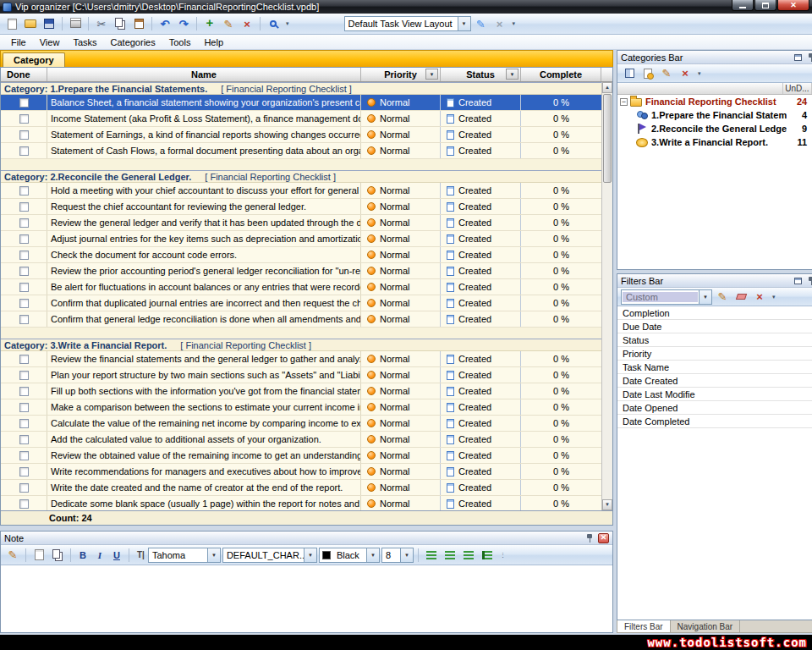 This screenshot has width=812, height=650. Describe the element at coordinates (83, 555) in the screenshot. I see `bold-button: B` at that location.